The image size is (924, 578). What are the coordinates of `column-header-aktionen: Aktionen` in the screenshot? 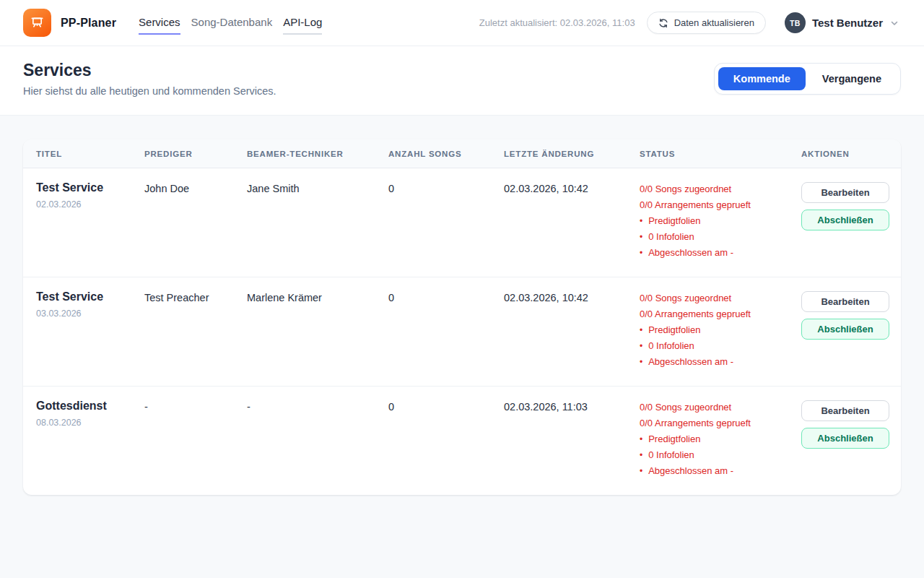 It's located at (845, 154).